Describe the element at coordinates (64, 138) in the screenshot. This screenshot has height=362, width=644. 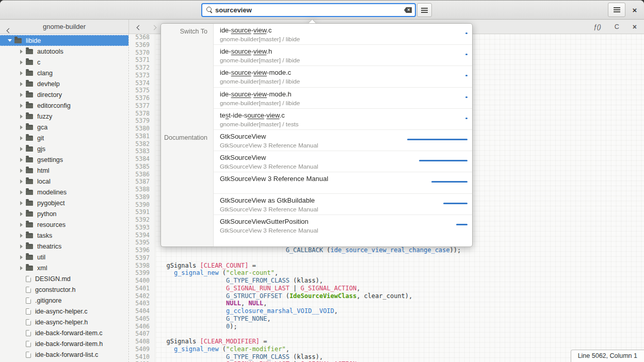
I see `tree-item-git: git` at that location.